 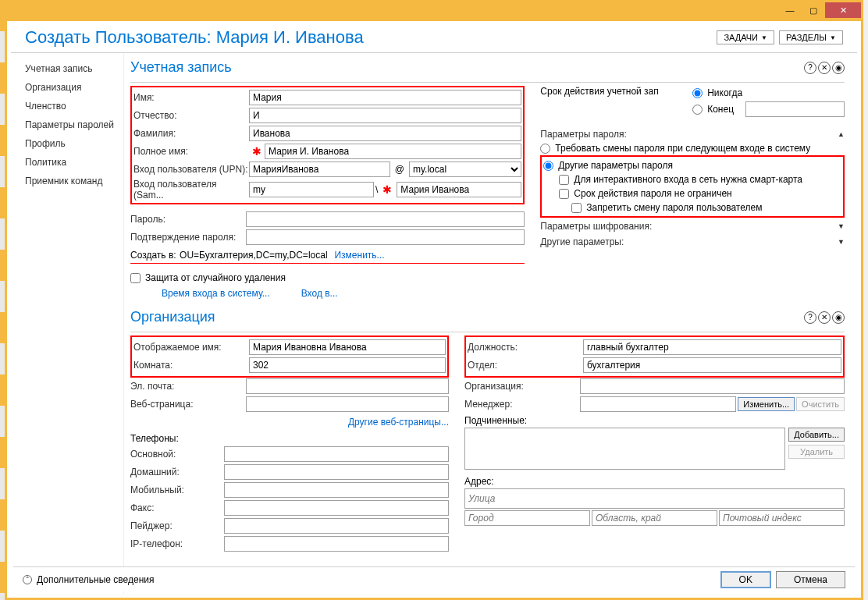 What do you see at coordinates (336, 544) in the screenshot?
I see `phone-ip-field` at bounding box center [336, 544].